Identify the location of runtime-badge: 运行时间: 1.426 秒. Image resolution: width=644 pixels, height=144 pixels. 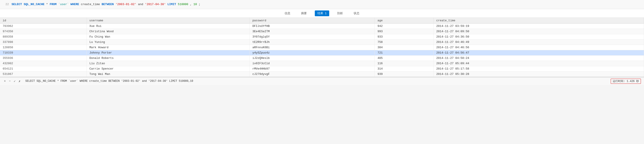
(626, 81).